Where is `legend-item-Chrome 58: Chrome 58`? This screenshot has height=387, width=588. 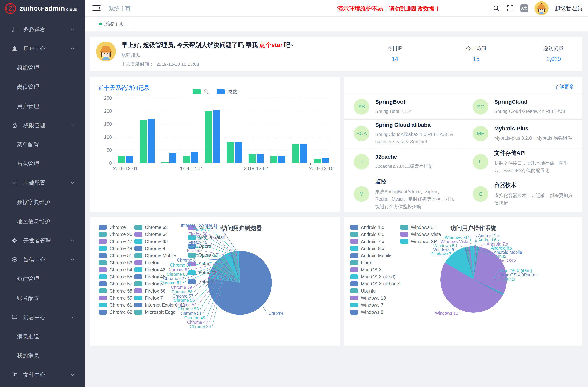
legend-item-Chrome 58: Chrome 58 is located at coordinates (116, 291).